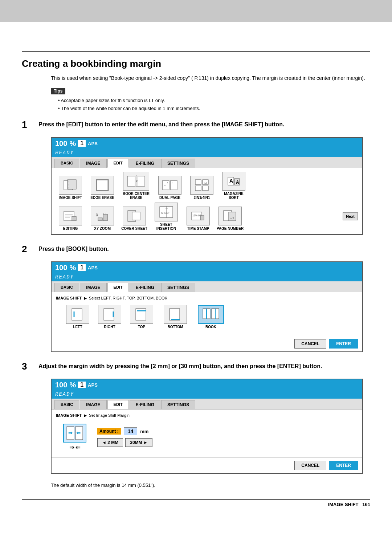  Describe the element at coordinates (136, 186) in the screenshot. I see `btn-book-center: ▼ BOOK CENTER ERASE` at that location.